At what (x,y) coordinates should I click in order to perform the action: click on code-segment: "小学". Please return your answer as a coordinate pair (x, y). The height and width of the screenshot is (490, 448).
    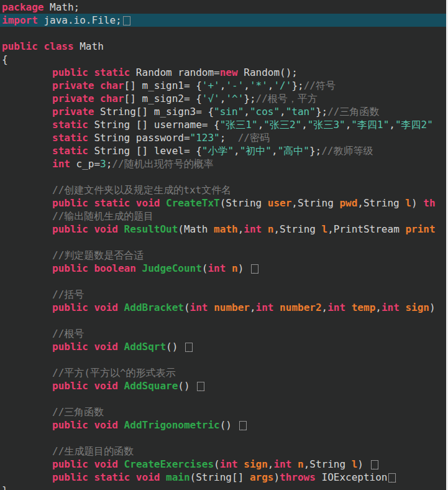
    Looking at the image, I should click on (217, 150).